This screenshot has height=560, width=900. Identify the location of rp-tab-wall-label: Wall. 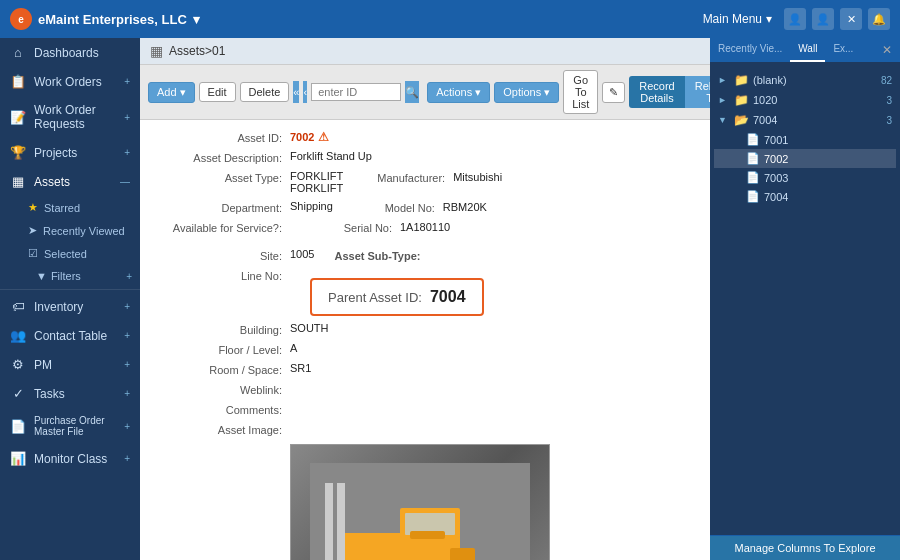
(808, 48).